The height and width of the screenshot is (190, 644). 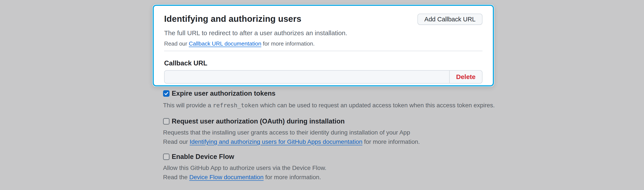 I want to click on request-oauth-checkbox, so click(x=166, y=121).